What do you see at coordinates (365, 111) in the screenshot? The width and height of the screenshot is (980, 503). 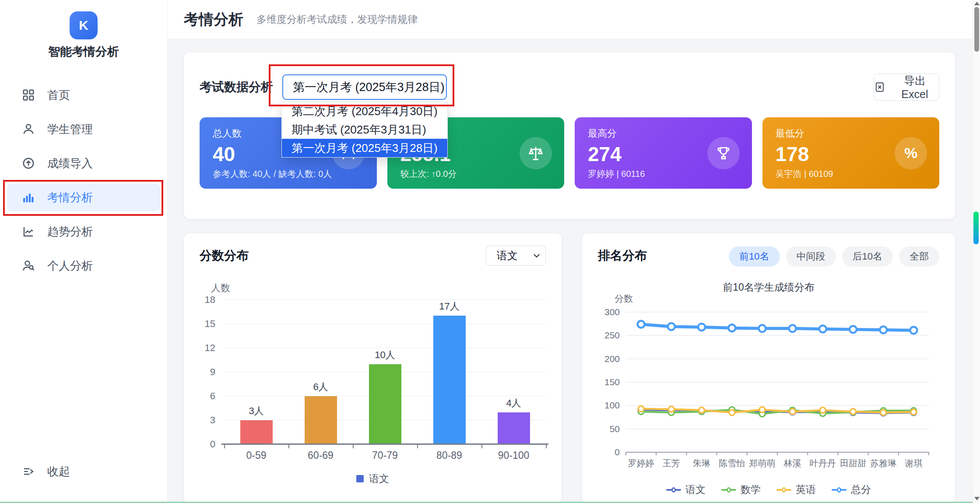 I see `exam-option: 第二次月考 (2025年4月30日)` at bounding box center [365, 111].